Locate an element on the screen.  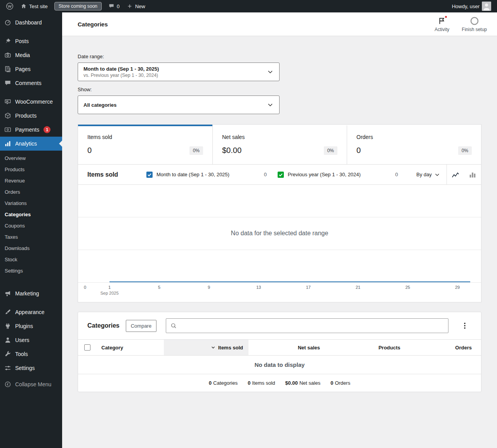
new-content-menu: New is located at coordinates (136, 6).